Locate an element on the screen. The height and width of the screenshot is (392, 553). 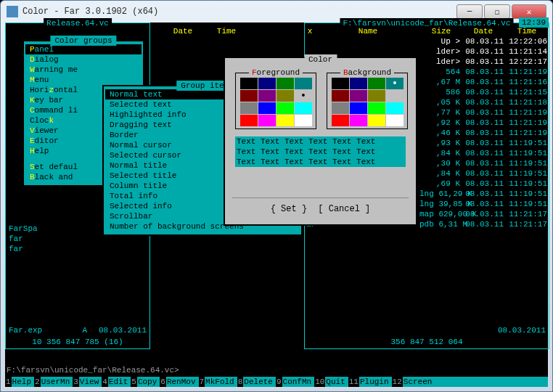
bg-label: Background is located at coordinates (367, 73).